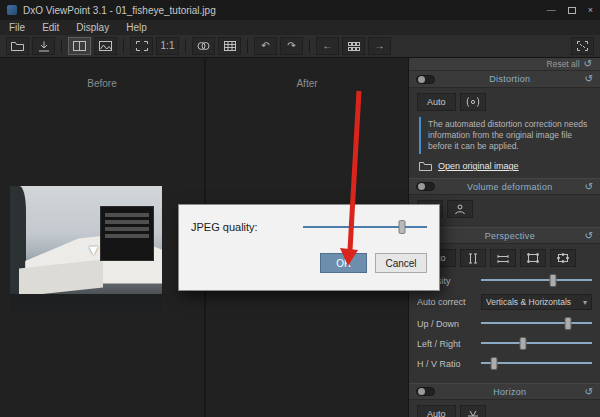 The width and height of the screenshot is (600, 417). Describe the element at coordinates (460, 209) in the screenshot. I see `volume-portrait-button` at that location.